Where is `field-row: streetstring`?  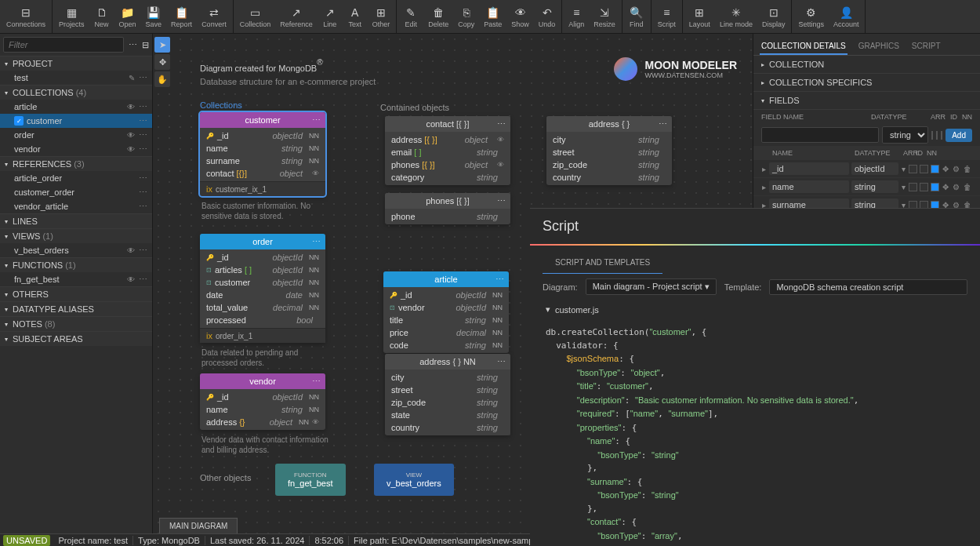
field-row: streetstring is located at coordinates (609, 152).